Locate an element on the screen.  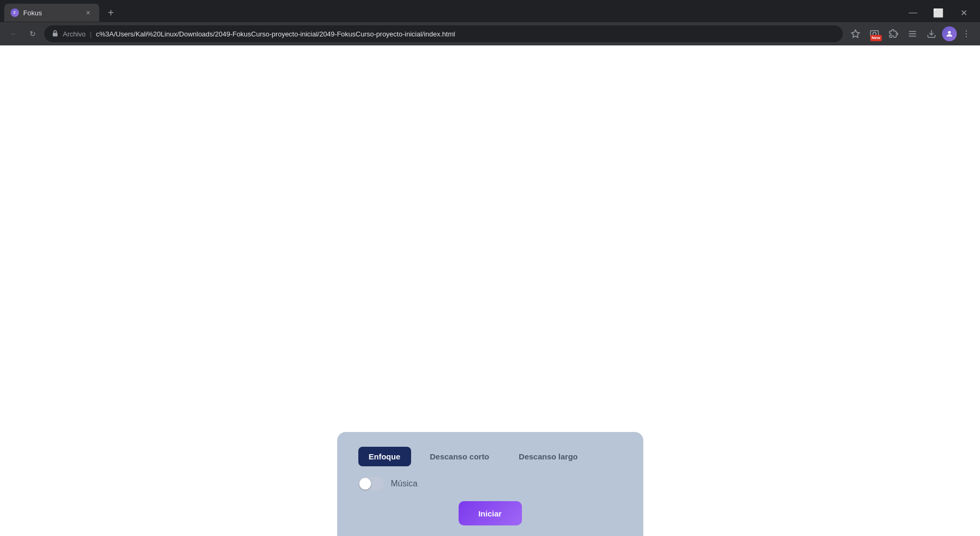
address-bar: ← ↻ Archivo | c%3A/Users/Kali%20Linux/Do… is located at coordinates (490, 34).